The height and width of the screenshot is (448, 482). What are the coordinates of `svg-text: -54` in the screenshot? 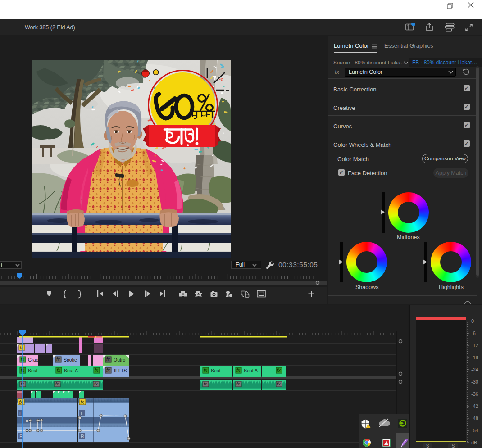 It's located at (475, 430).